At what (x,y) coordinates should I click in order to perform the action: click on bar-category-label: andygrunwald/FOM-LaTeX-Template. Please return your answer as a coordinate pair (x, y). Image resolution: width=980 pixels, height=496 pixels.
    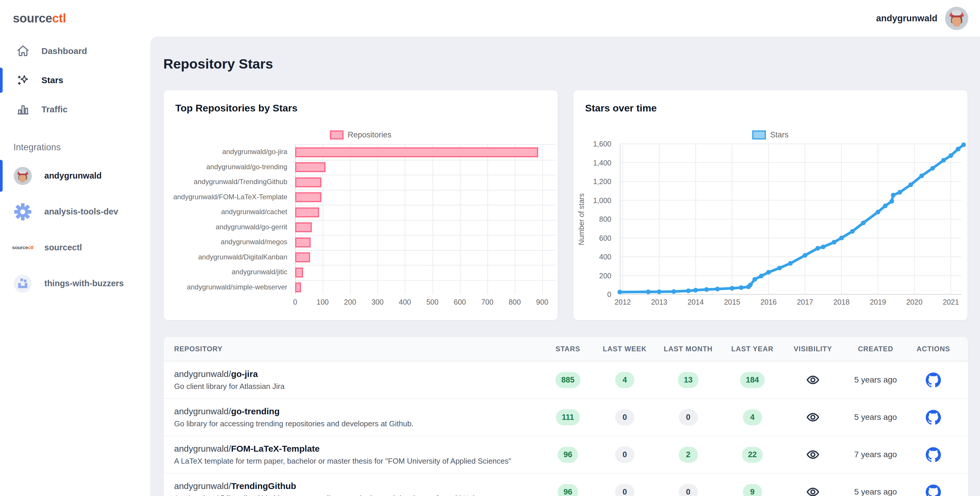
    Looking at the image, I should click on (228, 197).